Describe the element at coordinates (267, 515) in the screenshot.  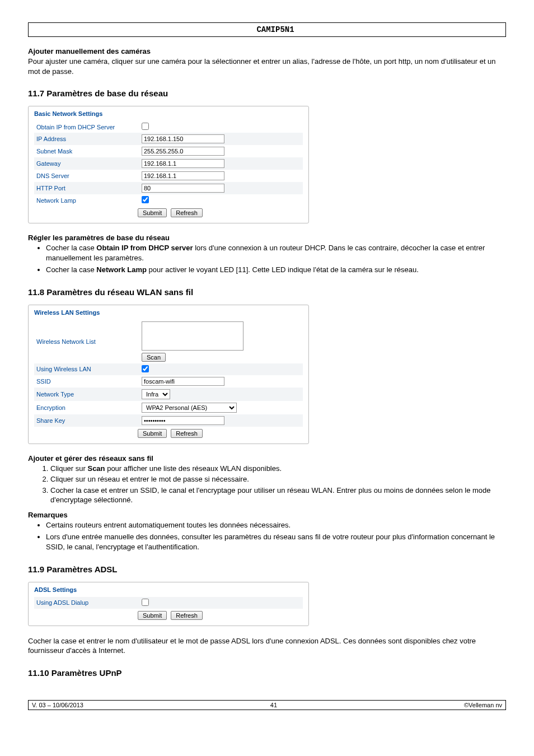
I see `remarks-heading: Remarques` at that location.